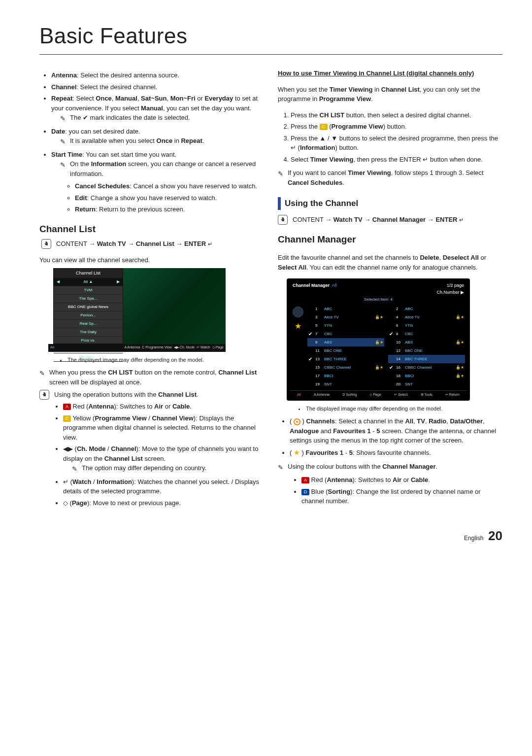 This screenshot has height=756, width=532. I want to click on note-text: It is available when you select Once in …, so click(137, 141).